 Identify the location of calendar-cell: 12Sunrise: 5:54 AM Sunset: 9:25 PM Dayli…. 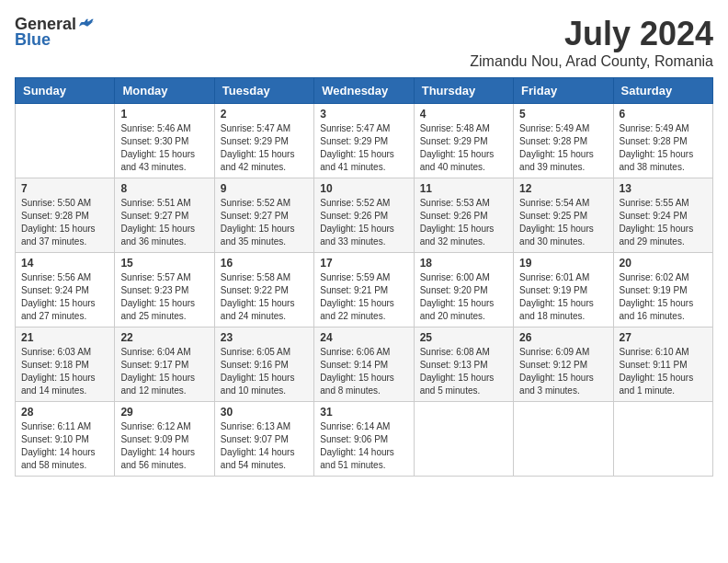
(563, 215).